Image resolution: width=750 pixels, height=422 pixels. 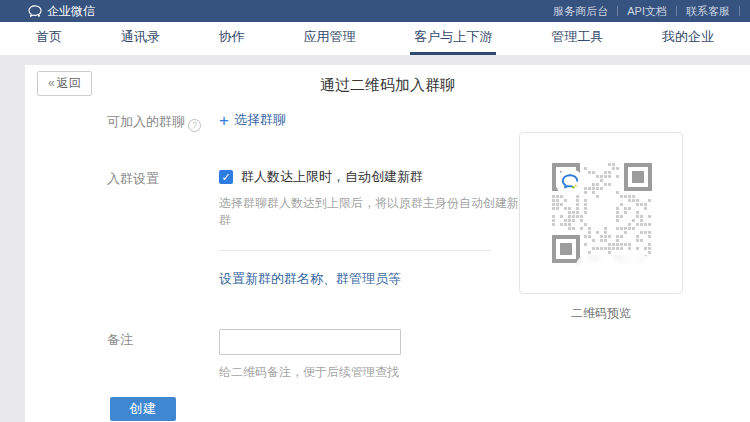 I want to click on auto-create-group-checkbox: ✓, so click(x=226, y=177).